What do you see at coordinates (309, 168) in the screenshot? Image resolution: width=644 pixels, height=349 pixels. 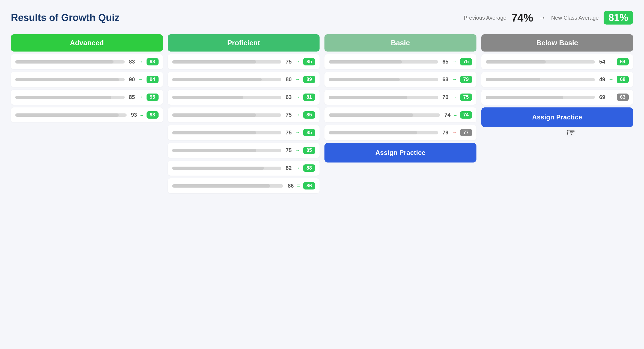 I see `score-new: 88` at bounding box center [309, 168].